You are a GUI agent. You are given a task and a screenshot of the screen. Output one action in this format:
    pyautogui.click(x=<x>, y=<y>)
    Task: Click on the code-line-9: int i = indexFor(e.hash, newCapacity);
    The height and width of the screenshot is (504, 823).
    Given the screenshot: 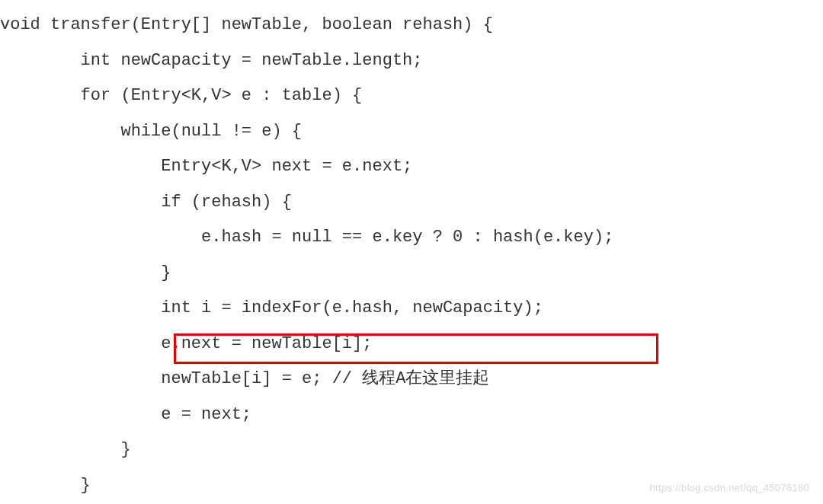 What is the action you would take?
    pyautogui.click(x=412, y=309)
    